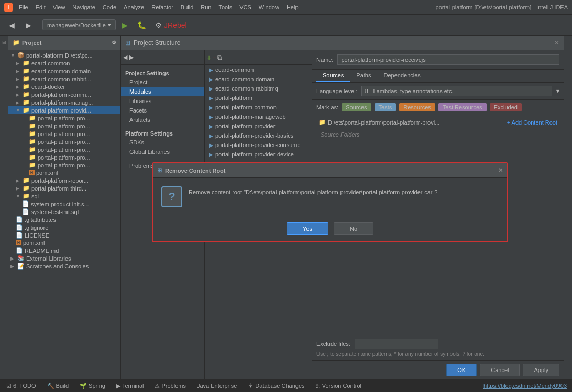 The height and width of the screenshot is (392, 572). I want to click on menu-window: Window, so click(269, 7).